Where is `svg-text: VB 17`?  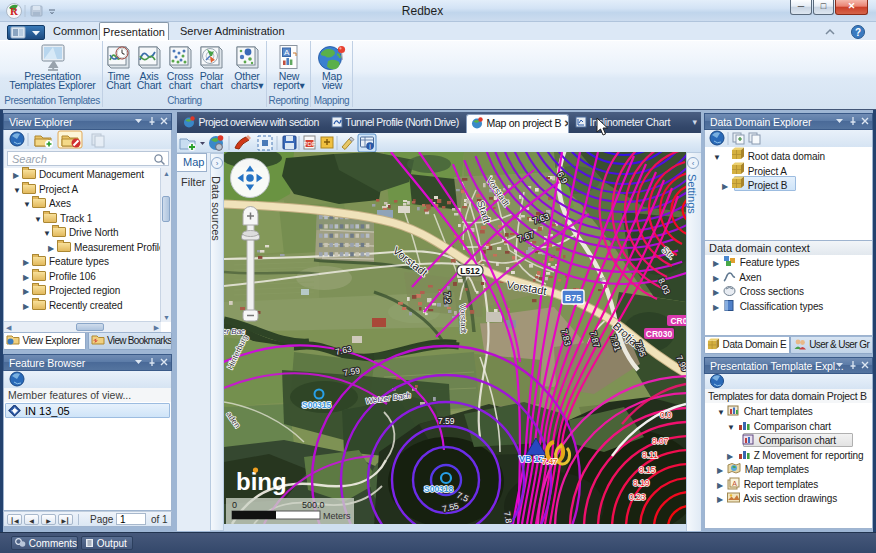
svg-text: VB 17 is located at coordinates (532, 459).